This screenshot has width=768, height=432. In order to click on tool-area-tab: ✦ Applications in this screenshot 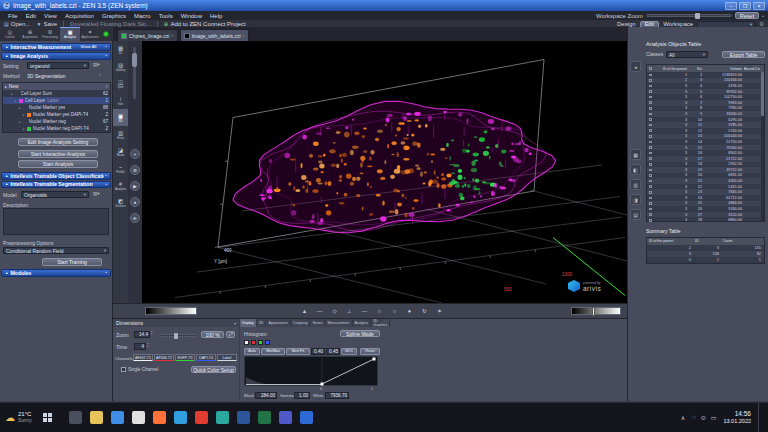, I will do `click(90, 34)`.